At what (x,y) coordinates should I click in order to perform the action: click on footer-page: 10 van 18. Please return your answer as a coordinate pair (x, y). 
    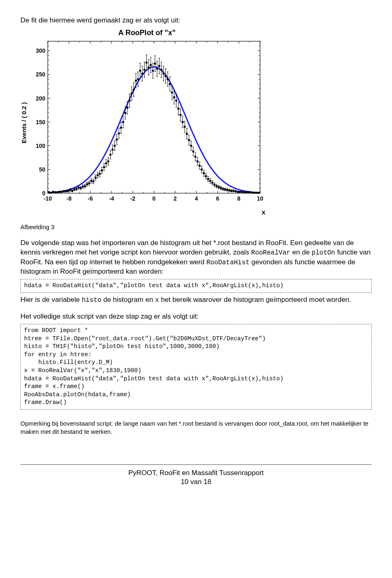
    Looking at the image, I should click on (196, 482).